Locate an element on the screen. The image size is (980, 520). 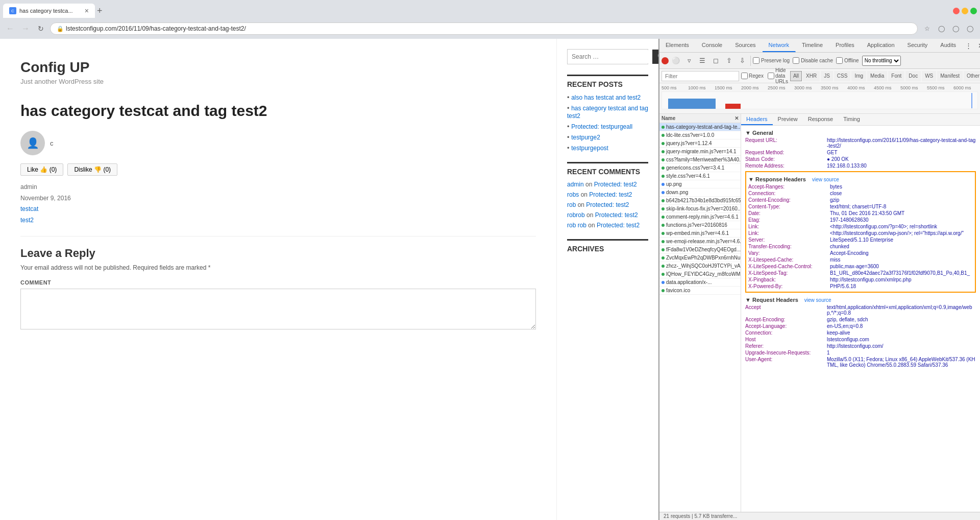
filter-ws: WS is located at coordinates (929, 76).